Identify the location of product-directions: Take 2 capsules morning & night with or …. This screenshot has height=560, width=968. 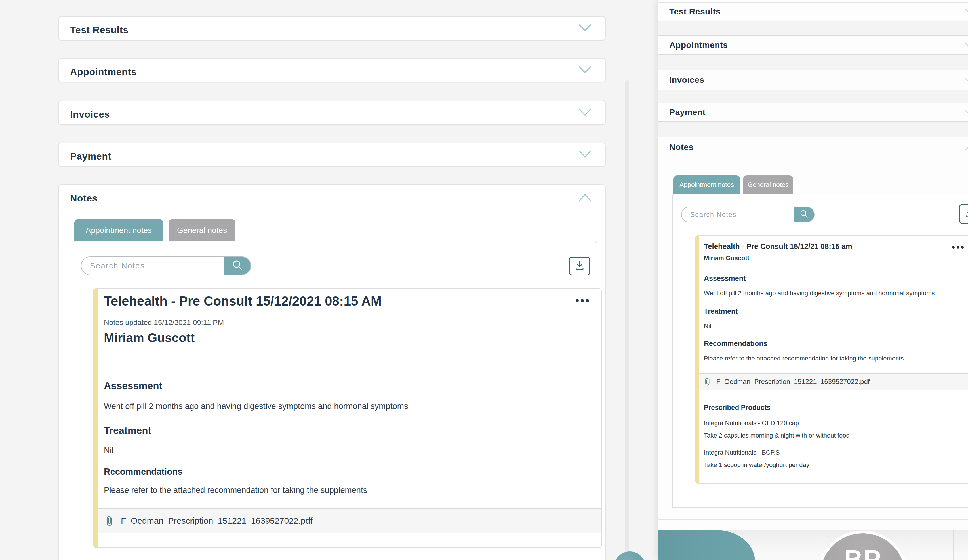
(777, 435).